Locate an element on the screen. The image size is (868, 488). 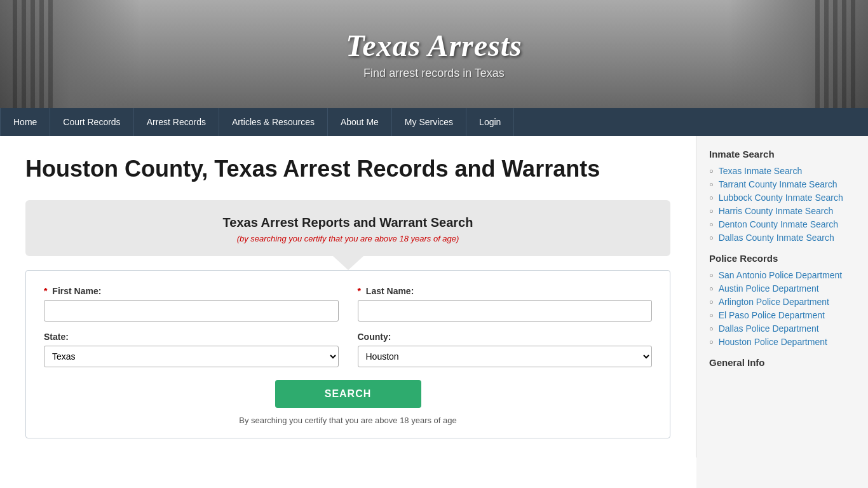
header-content: Texas Arrests Find arrest records in Tex… is located at coordinates (434, 54).